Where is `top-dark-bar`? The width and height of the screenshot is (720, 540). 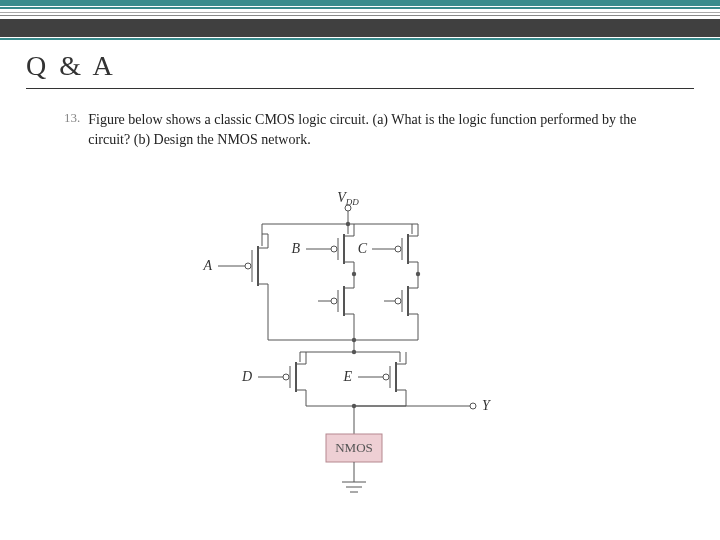 top-dark-bar is located at coordinates (360, 28).